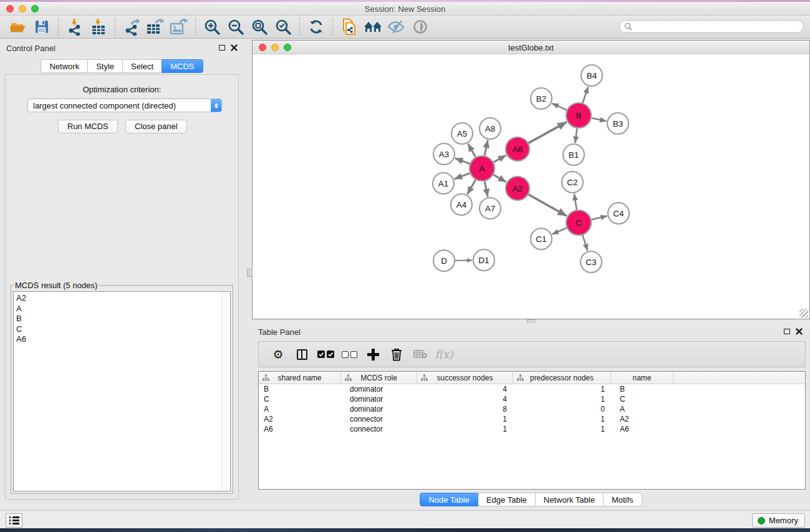 The image size is (810, 532). What do you see at coordinates (559, 107) in the screenshot?
I see `edge-B-B2` at bounding box center [559, 107].